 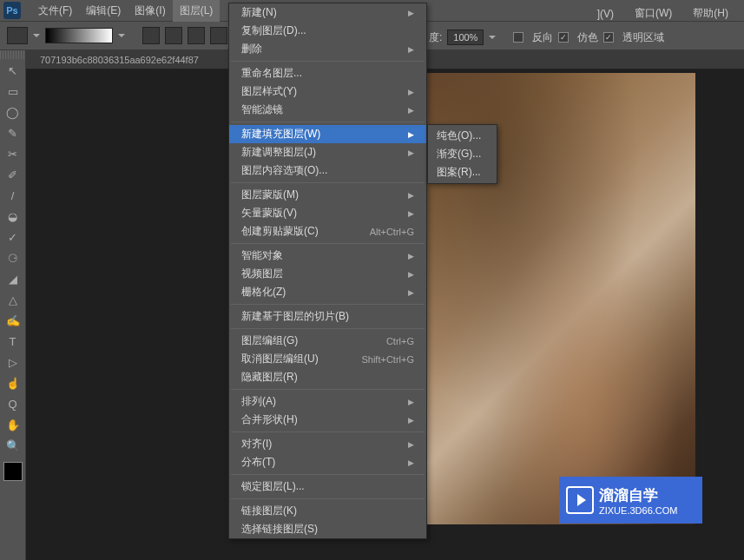 What do you see at coordinates (630, 500) in the screenshot?
I see `watermark: 溜溜自学 ZIXUE.3D66.COM` at bounding box center [630, 500].